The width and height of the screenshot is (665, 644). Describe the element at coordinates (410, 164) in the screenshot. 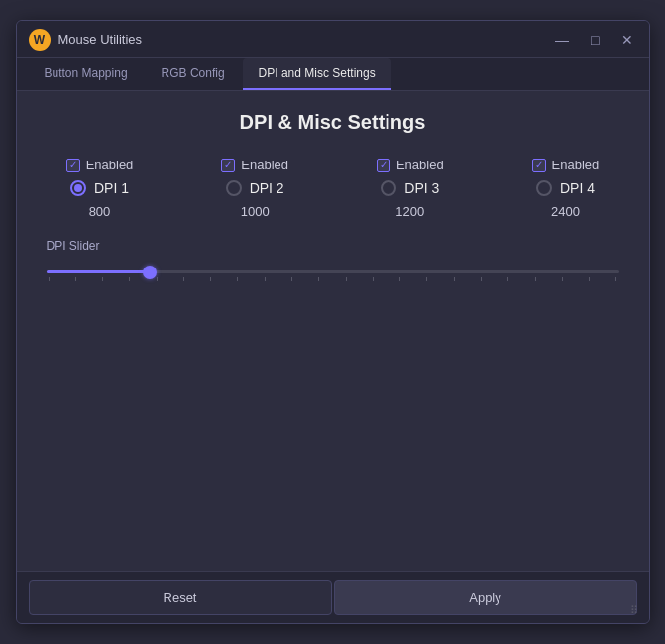

I see `dpi3-enabled-row: Enabled` at that location.